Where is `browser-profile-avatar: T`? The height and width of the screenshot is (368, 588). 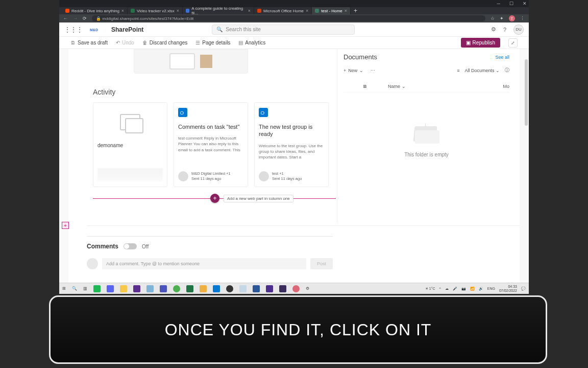 browser-profile-avatar: T is located at coordinates (512, 18).